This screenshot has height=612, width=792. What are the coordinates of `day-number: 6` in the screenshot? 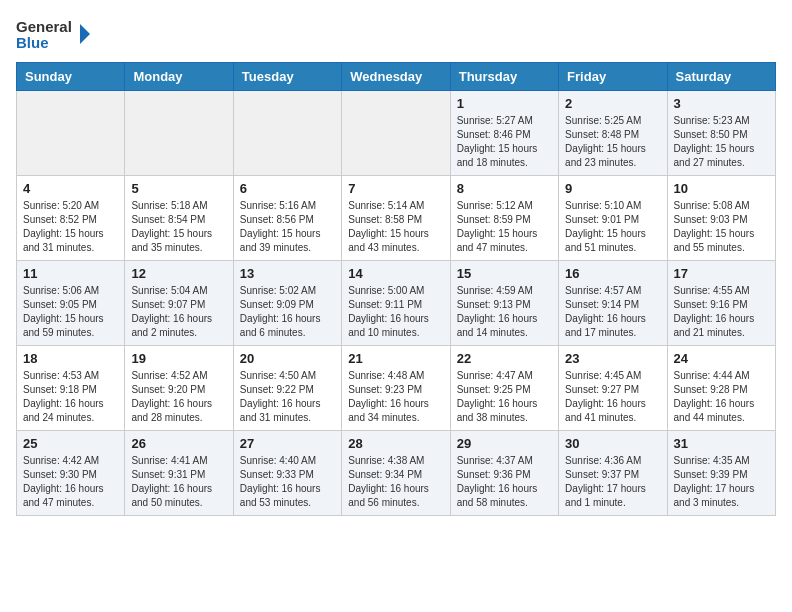 It's located at (288, 188).